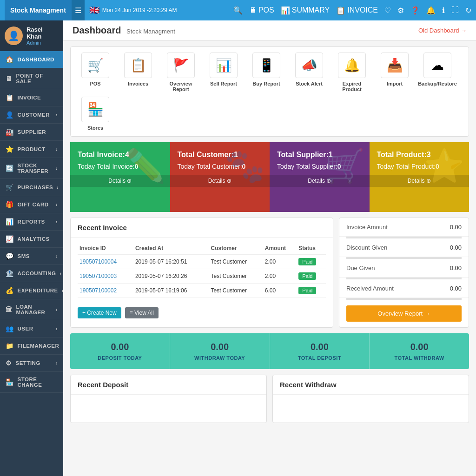  I want to click on discount-val: 0.00, so click(456, 247).